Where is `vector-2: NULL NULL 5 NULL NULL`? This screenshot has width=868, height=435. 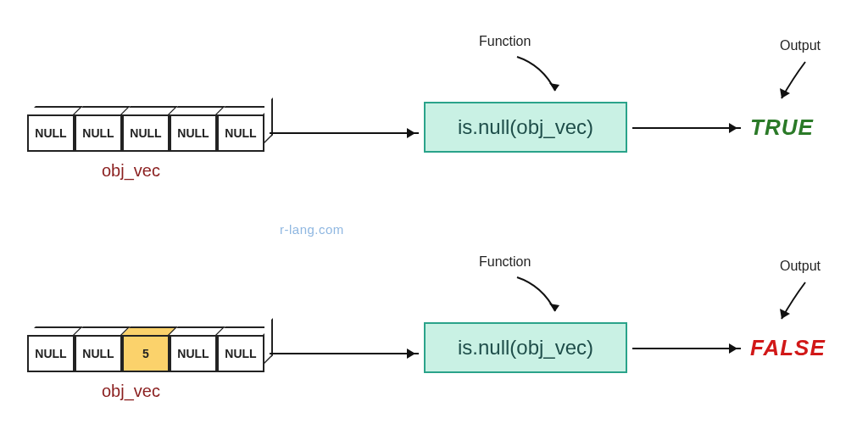 vector-2: NULL NULL 5 NULL NULL is located at coordinates (146, 354).